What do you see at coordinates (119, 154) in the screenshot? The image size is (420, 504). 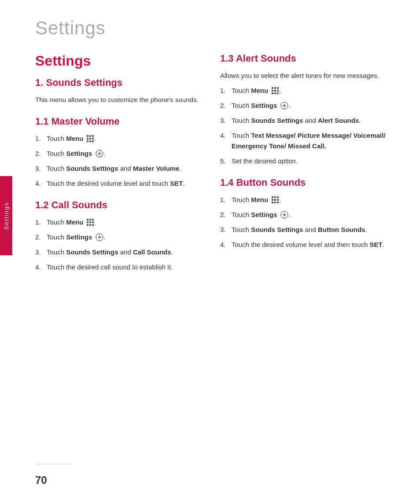 I see `step-1-1-2: 2. Touch Settings .` at bounding box center [119, 154].